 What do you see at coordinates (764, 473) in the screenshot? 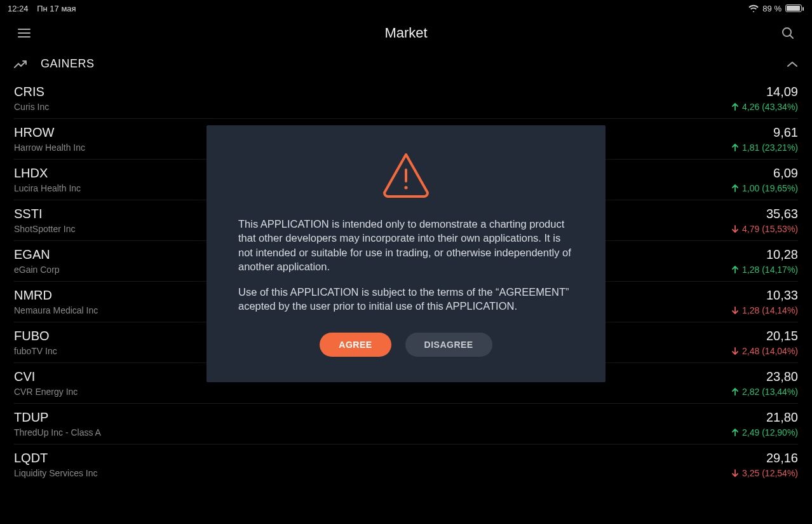
I see `stock-change: 3,25 (12,54%)` at bounding box center [764, 473].